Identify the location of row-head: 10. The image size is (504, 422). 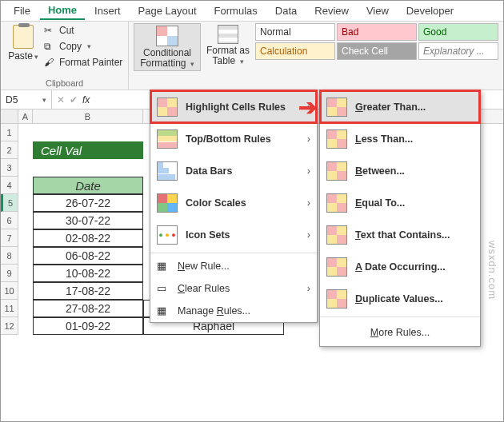
(10, 291).